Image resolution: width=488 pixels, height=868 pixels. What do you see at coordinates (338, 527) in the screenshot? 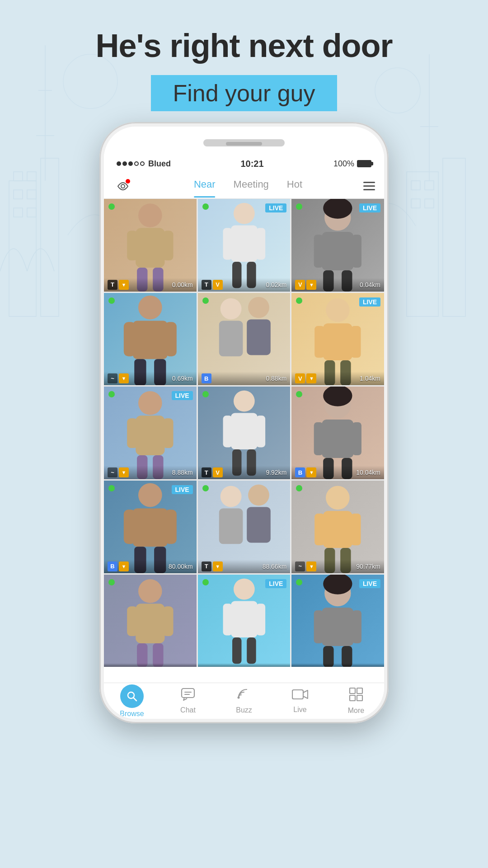
I see `user-card-12: ~▼90.77km` at bounding box center [338, 527].